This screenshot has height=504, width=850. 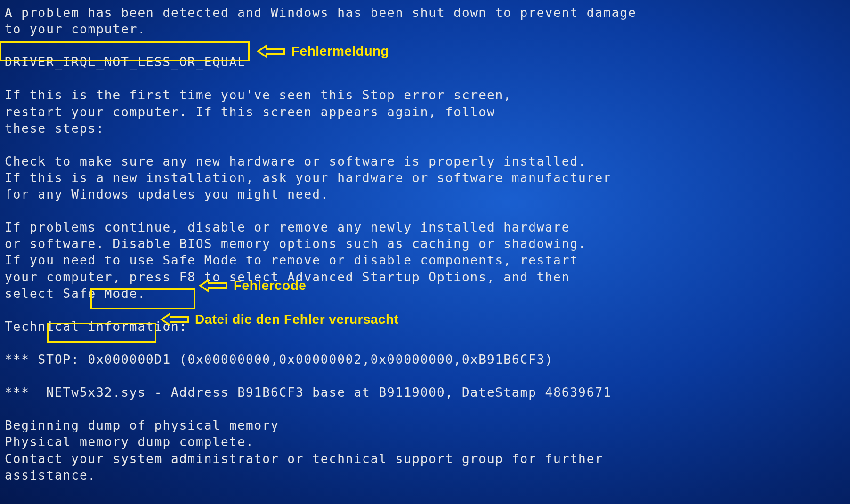 I want to click on highlight-box-stop-code, so click(x=143, y=299).